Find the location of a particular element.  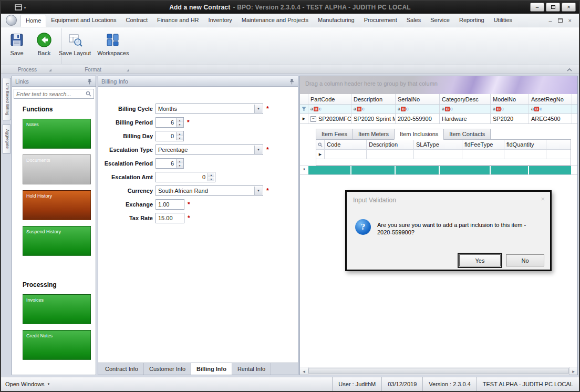

escalation-amt-stepper: 0 ▲▼ is located at coordinates (185, 177).